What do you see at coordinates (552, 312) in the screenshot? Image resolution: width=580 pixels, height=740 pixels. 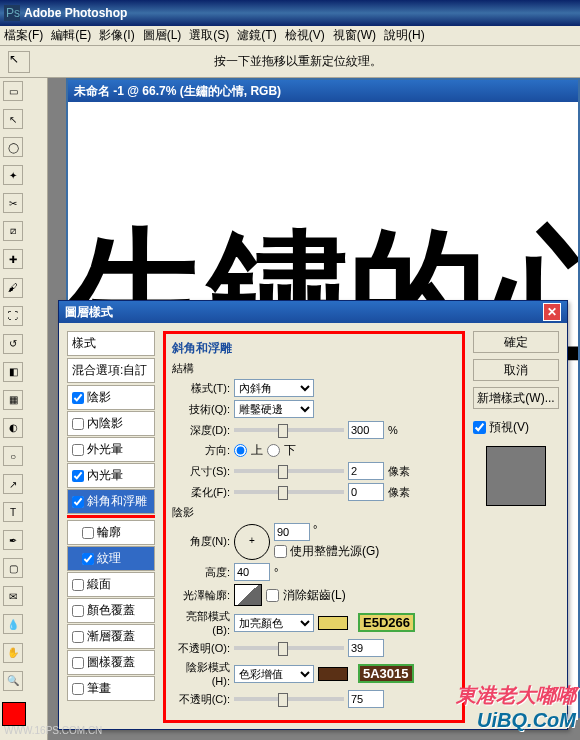 I see `close-icon: ✕` at bounding box center [552, 312].